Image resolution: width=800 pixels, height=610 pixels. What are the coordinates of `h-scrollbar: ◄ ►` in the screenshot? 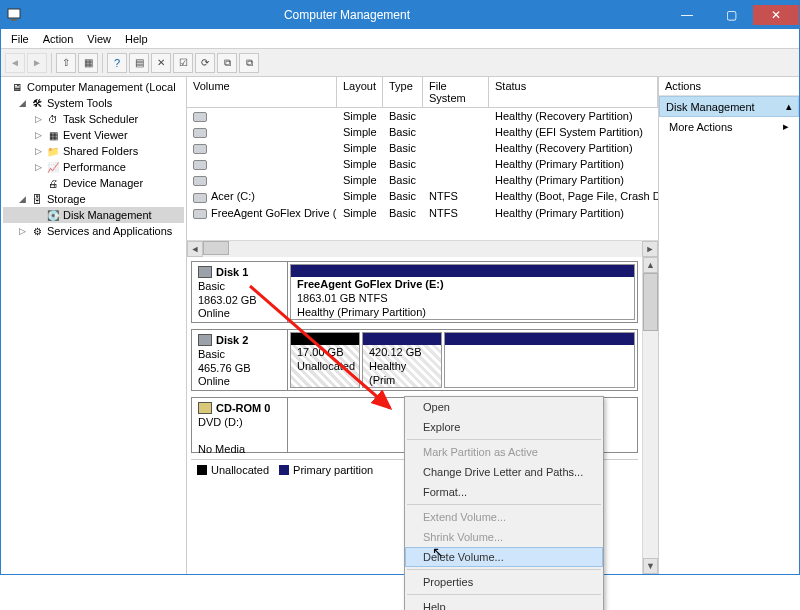 It's located at (422, 248).